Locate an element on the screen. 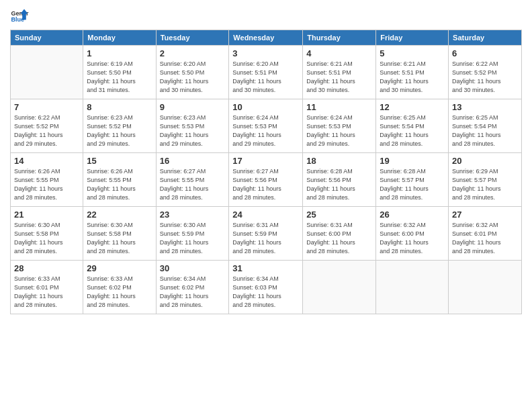 This screenshot has width=532, height=411. day-info: Sunrise: 6:32 AM Sunset: 6:01 PM Dayligh… is located at coordinates (485, 238).